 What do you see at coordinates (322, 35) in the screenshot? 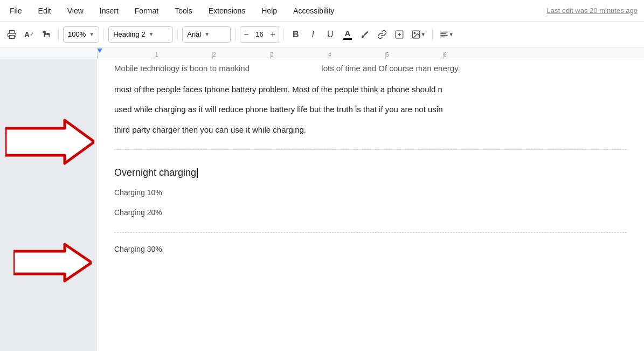
I see `toolbar: A✓ 100% ▼ Heading 2 ▼ Arial ▼ − 16 + B I…` at bounding box center [322, 35].